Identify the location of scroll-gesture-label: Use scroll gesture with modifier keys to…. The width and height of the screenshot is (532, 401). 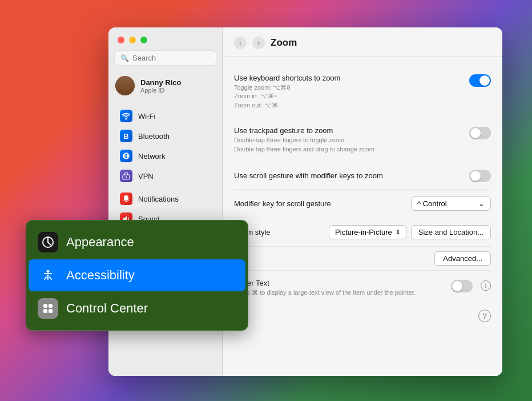
(308, 176).